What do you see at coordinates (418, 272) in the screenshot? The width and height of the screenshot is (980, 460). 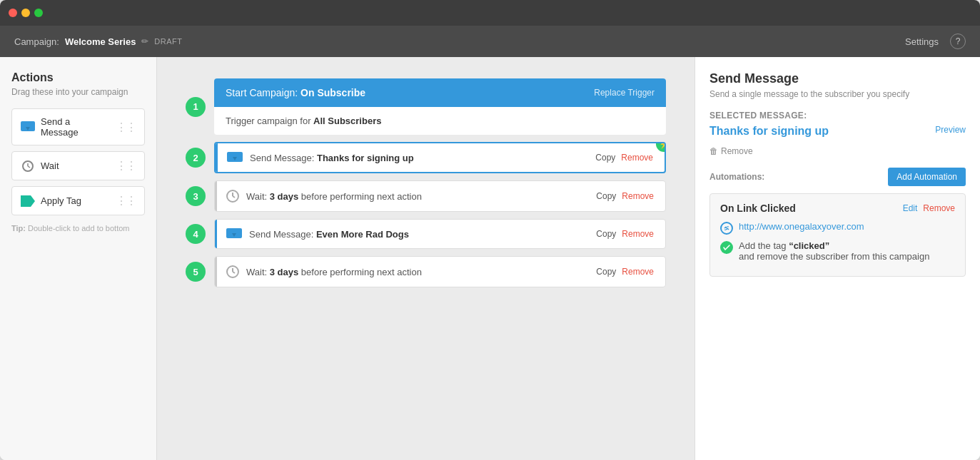 I see `step-text-5: Wait: 3 days before performing next acti…` at bounding box center [418, 272].